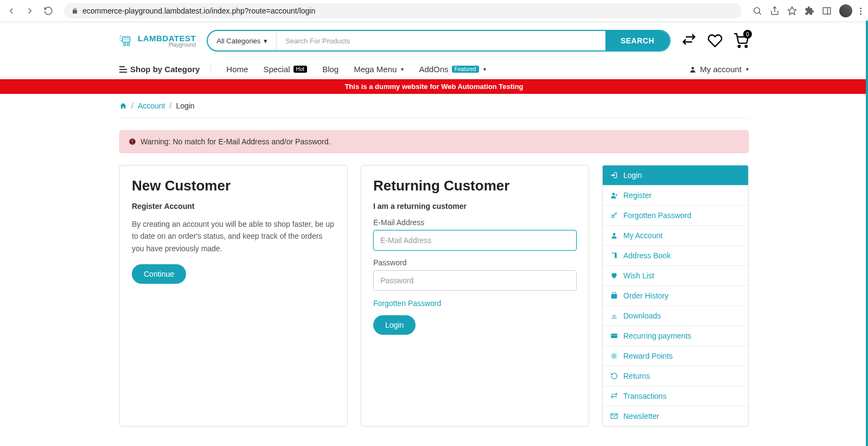 This screenshot has height=446, width=868. I want to click on continue-button: Continue, so click(159, 274).